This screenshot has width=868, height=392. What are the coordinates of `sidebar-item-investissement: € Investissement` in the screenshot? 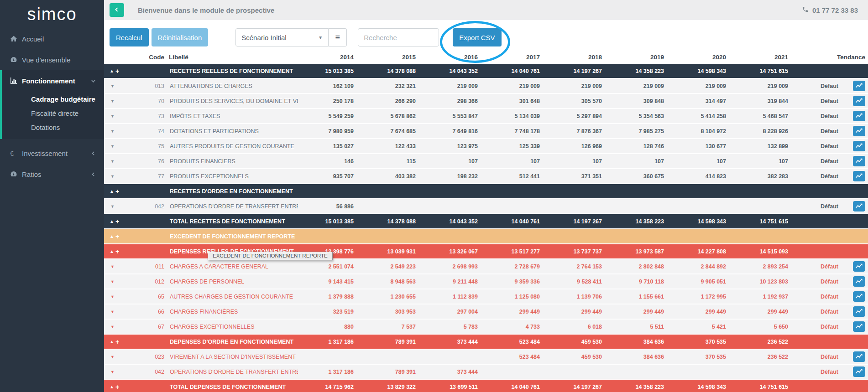 It's located at (52, 153).